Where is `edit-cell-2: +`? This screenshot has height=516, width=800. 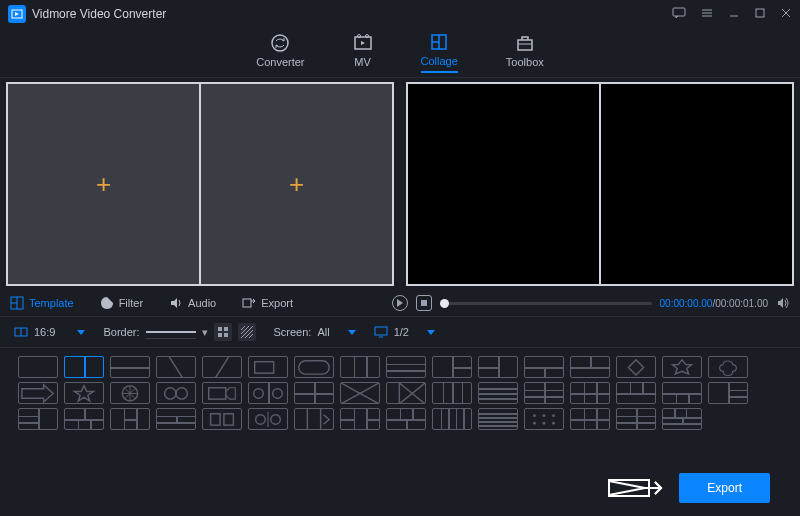 edit-cell-2: + is located at coordinates (296, 184).